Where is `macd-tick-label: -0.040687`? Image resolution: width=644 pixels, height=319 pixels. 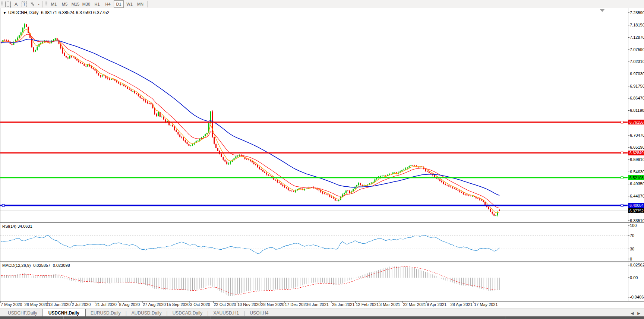
macd-tick-label: -0.040687 is located at coordinates (637, 297).